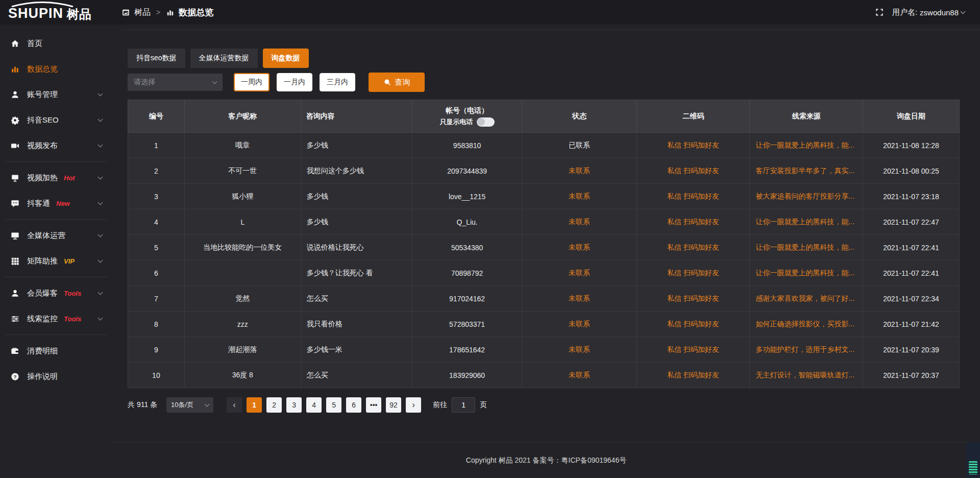 The image size is (980, 478). Describe the element at coordinates (468, 324) in the screenshot. I see `cell-account: 572803371` at that location.